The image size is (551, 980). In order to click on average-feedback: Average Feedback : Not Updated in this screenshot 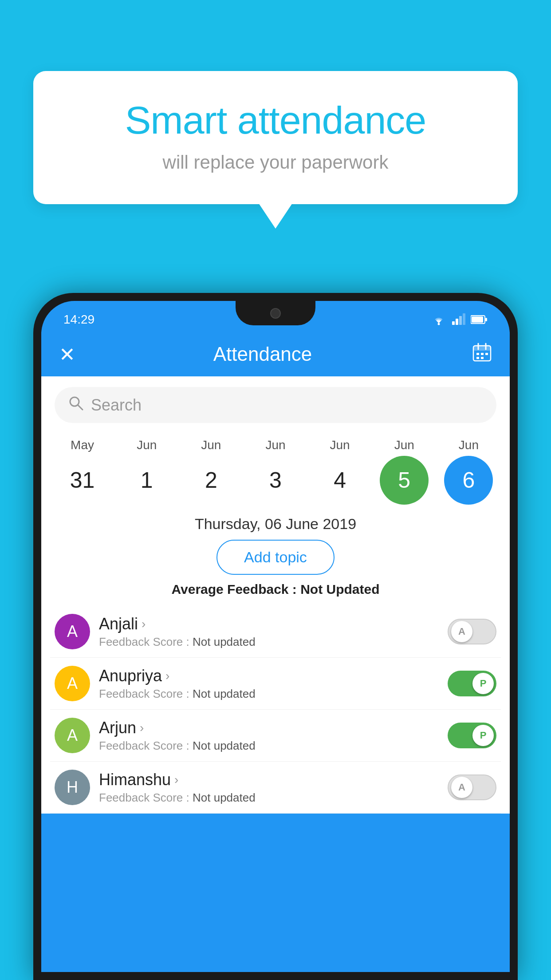, I will do `click(276, 594)`.